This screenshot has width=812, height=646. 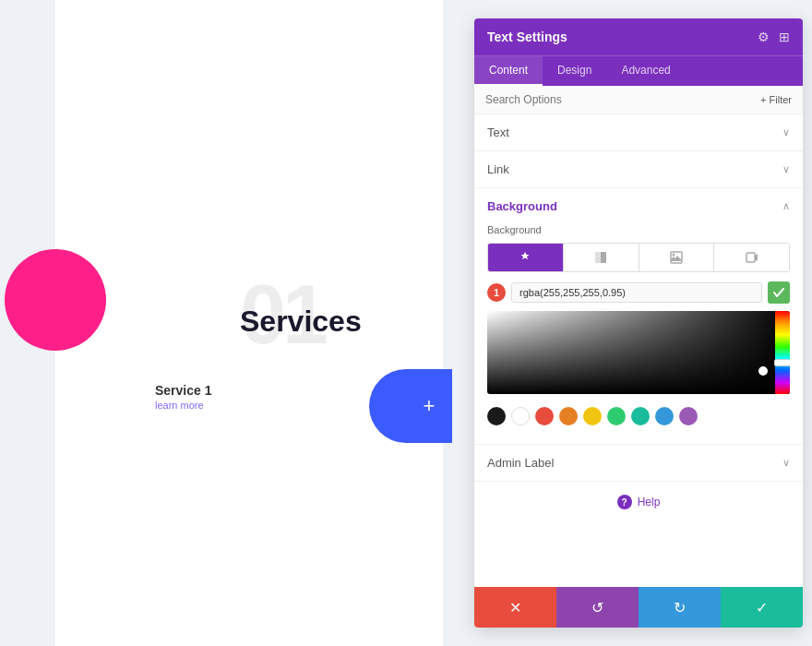 What do you see at coordinates (786, 133) in the screenshot?
I see `text-chevron-icon: ∨` at bounding box center [786, 133].